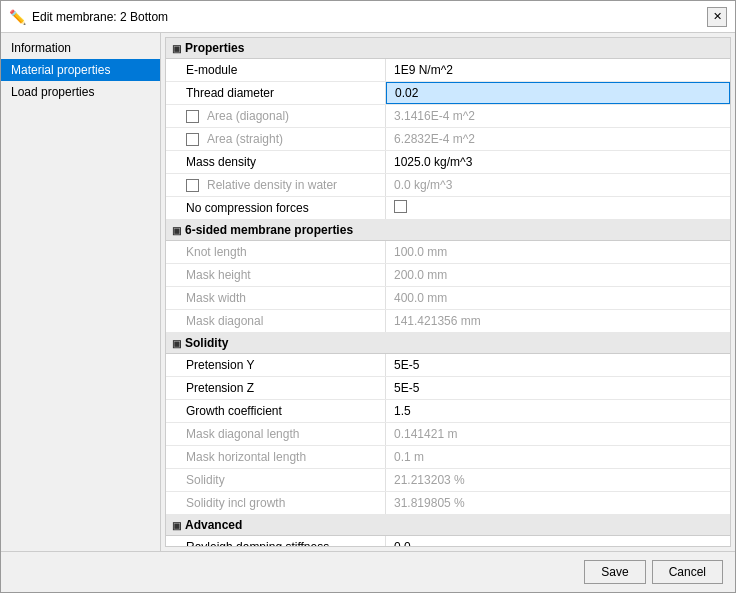 This screenshot has width=736, height=593. I want to click on table-row: Solidity incl growth 31.819805 %, so click(448, 504).